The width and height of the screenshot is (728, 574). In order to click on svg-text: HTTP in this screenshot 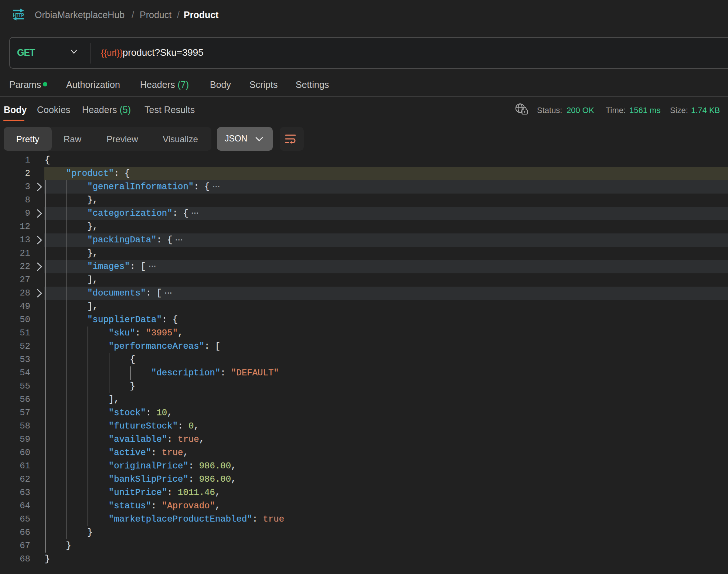, I will do `click(18, 15)`.